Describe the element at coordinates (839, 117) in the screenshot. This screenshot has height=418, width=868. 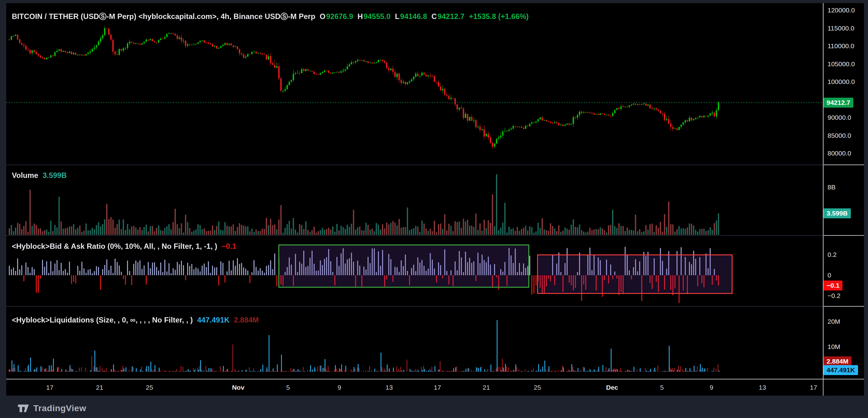
I see `axis-tick-label: 90000.0` at that location.